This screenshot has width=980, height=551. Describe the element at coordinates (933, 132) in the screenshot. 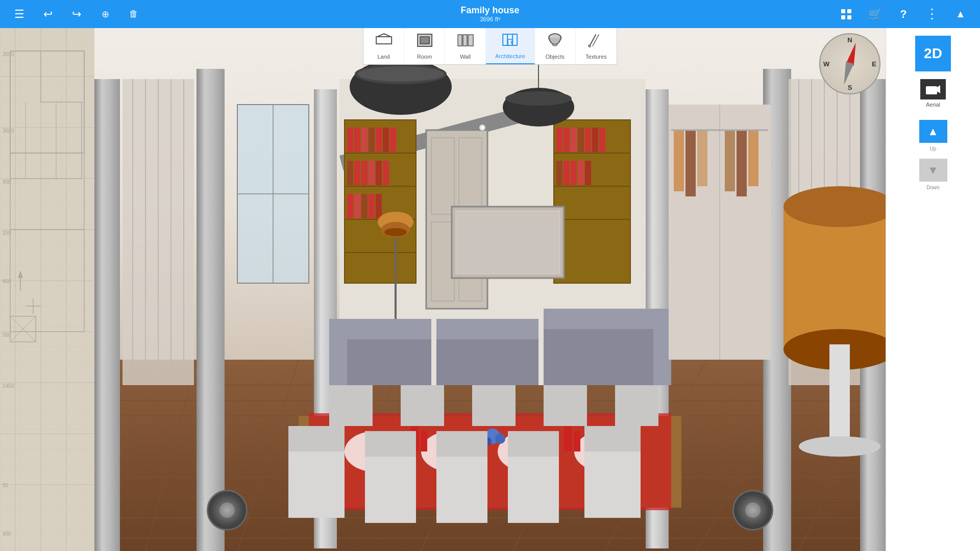

I see `btn-up: ▲` at that location.